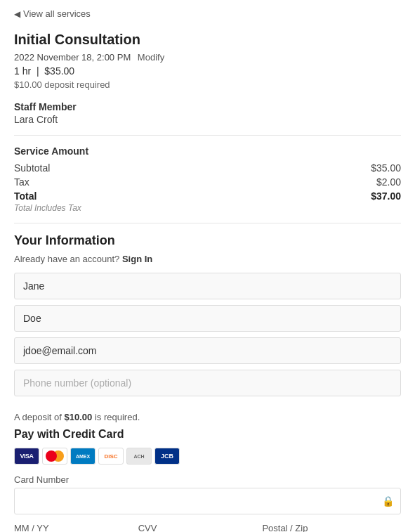  I want to click on phone-input, so click(208, 383).